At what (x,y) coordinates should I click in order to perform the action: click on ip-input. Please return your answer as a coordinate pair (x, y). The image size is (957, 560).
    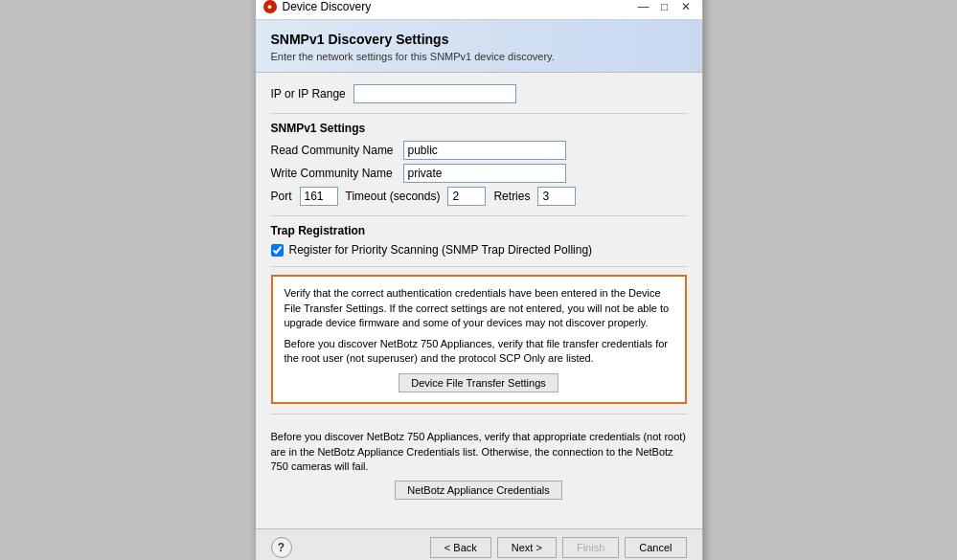
    Looking at the image, I should click on (435, 94).